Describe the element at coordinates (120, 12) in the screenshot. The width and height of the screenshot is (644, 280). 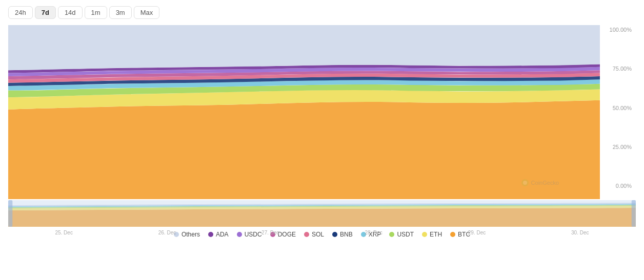
I see `btn-3m: 3m` at that location.